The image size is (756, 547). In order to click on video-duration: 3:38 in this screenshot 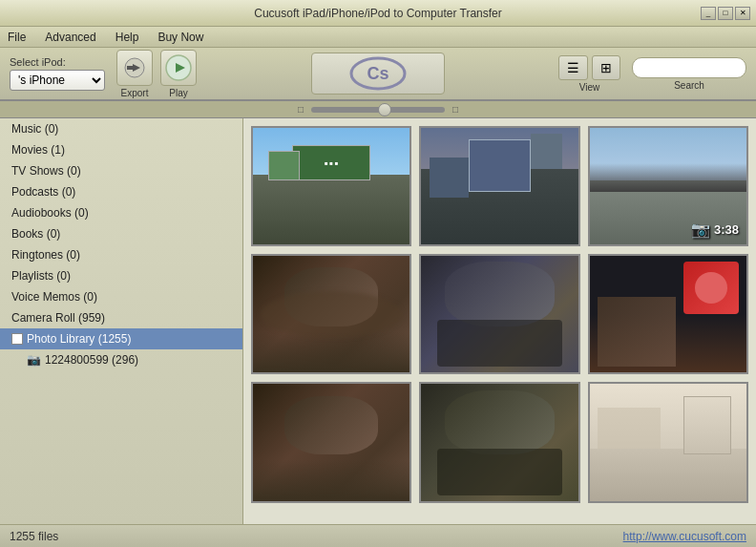, I will do `click(726, 229)`.